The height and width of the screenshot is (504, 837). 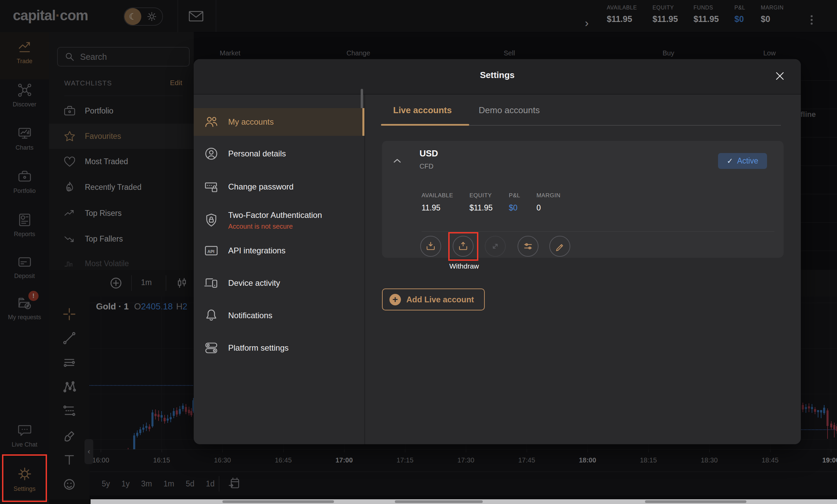 I want to click on tab-demo-accounts: Demo accounts, so click(x=509, y=110).